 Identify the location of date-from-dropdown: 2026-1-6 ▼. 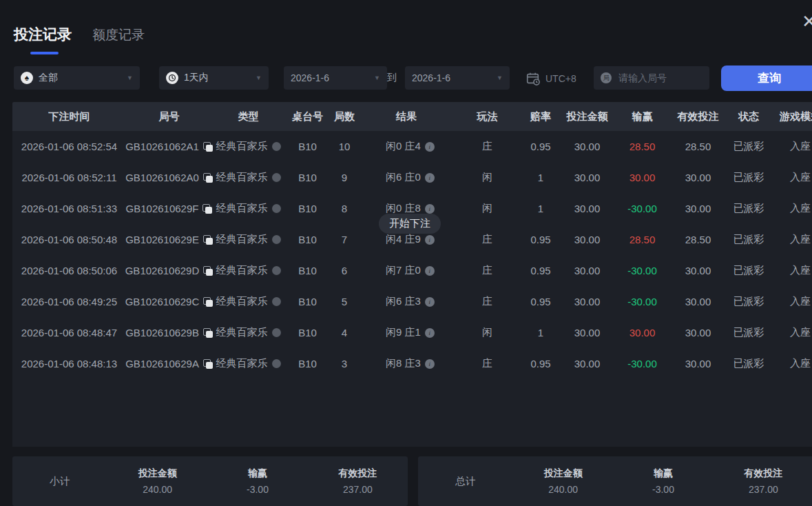
(335, 78).